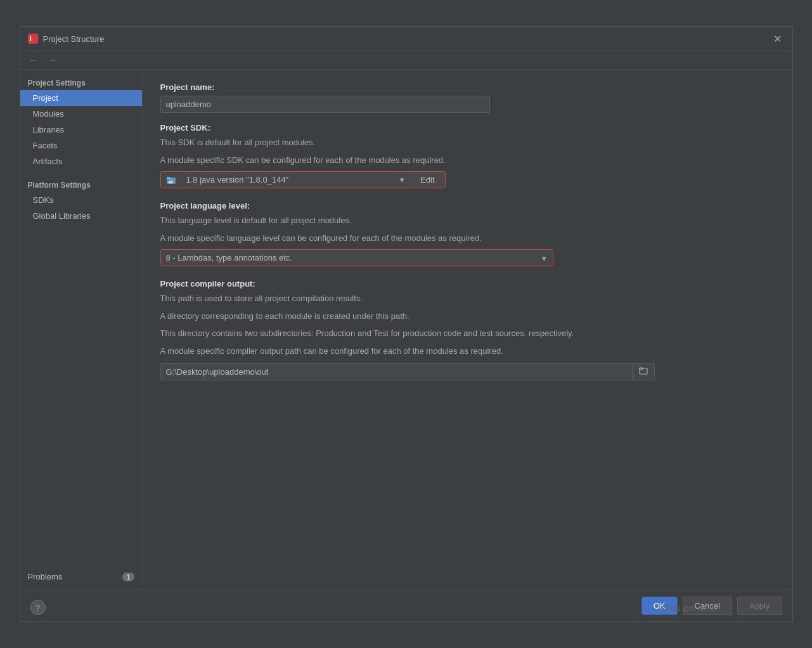  Describe the element at coordinates (38, 607) in the screenshot. I see `help-button: ?` at that location.